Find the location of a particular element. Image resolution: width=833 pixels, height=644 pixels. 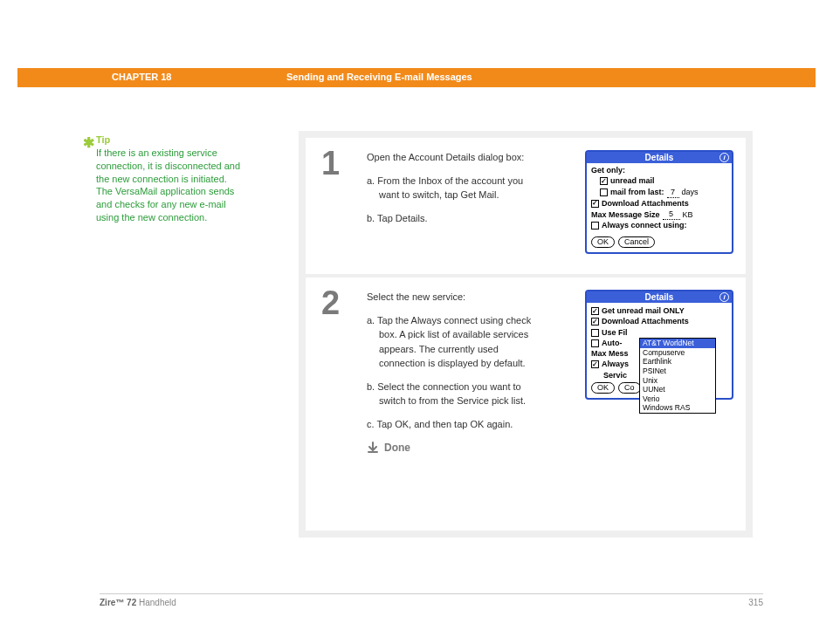

tip-body: If there is an existing service connecti… is located at coordinates (170, 185).